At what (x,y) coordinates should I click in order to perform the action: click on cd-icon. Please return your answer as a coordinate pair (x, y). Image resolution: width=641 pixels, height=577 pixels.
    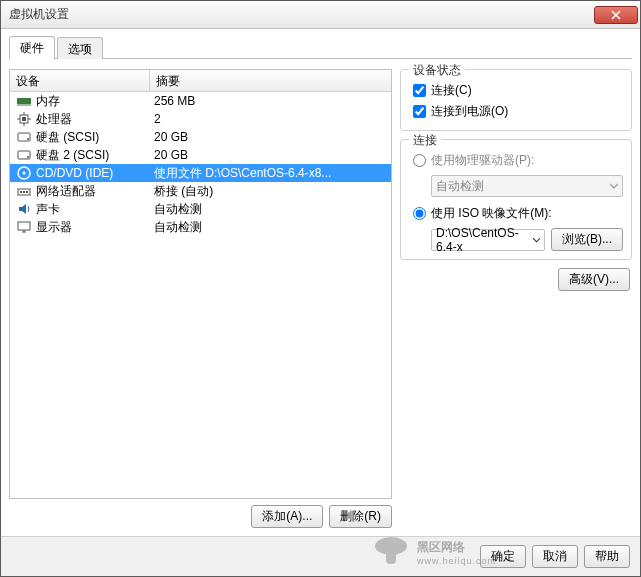
    Looking at the image, I should click on (24, 173).